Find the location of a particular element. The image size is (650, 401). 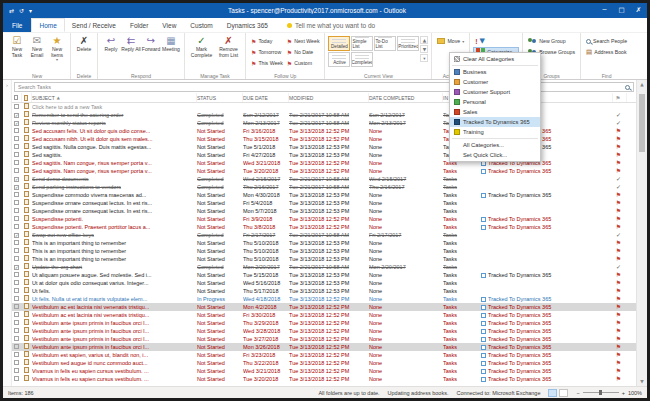

gallery-down-icon: ▼ is located at coordinates (424, 49).